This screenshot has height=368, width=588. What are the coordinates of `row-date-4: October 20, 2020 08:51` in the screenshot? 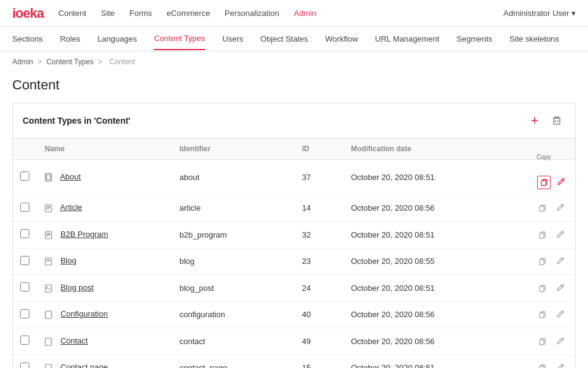 It's located at (435, 288).